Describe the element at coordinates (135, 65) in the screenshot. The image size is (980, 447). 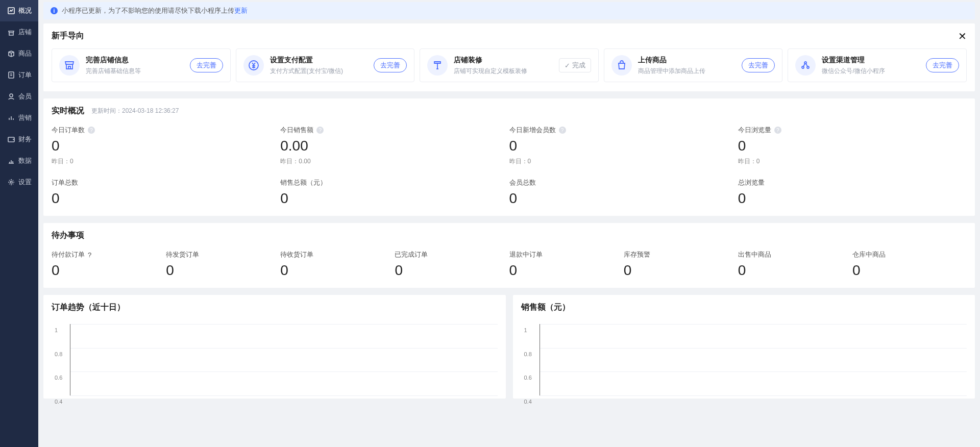
I see `guide-text: 完善店铺信息 完善店铺基础信息等` at that location.